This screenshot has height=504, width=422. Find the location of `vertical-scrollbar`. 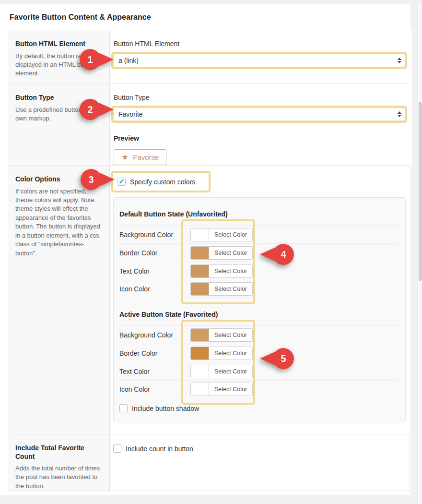

vertical-scrollbar is located at coordinates (420, 254).